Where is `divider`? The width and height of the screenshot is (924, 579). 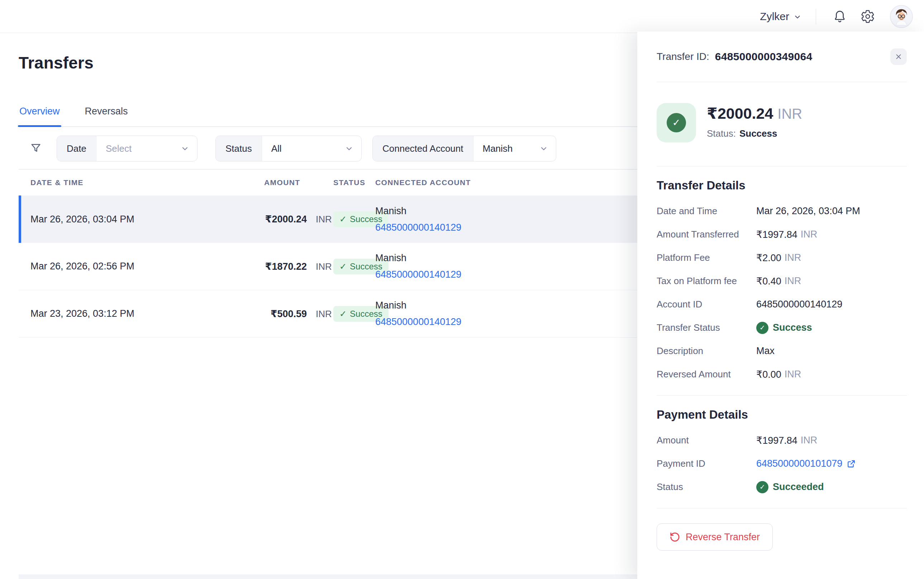 divider is located at coordinates (782, 166).